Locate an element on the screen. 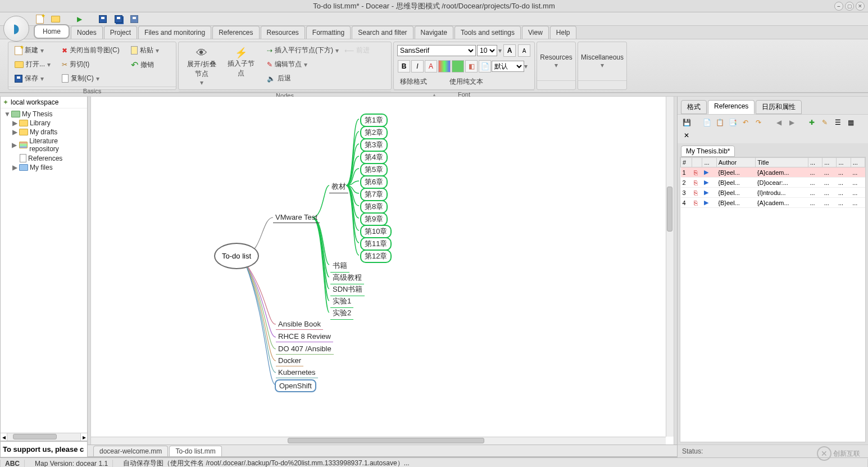 This screenshot has height=467, width=868. col-author: Author is located at coordinates (736, 163).